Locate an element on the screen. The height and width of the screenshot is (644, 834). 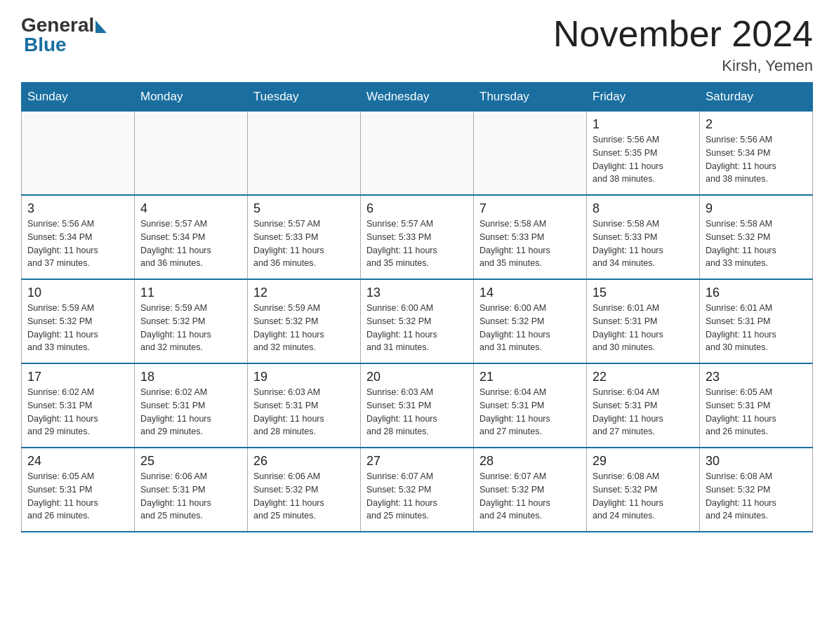
day-number: 25 is located at coordinates (191, 462).